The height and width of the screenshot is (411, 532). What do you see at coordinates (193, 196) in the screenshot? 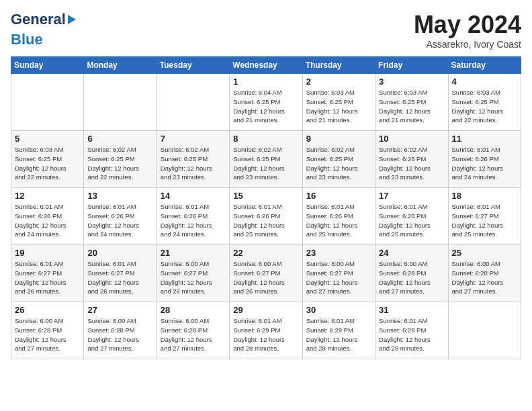
I see `day-number: 14` at bounding box center [193, 196].